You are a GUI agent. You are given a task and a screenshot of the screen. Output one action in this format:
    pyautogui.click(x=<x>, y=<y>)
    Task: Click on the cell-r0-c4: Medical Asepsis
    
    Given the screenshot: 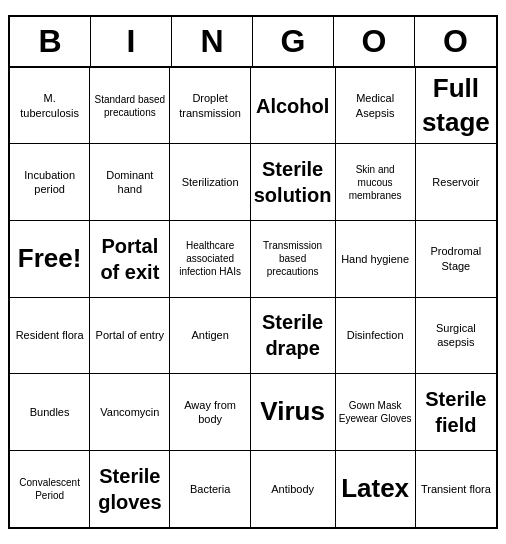 What is the action you would take?
    pyautogui.click(x=376, y=106)
    